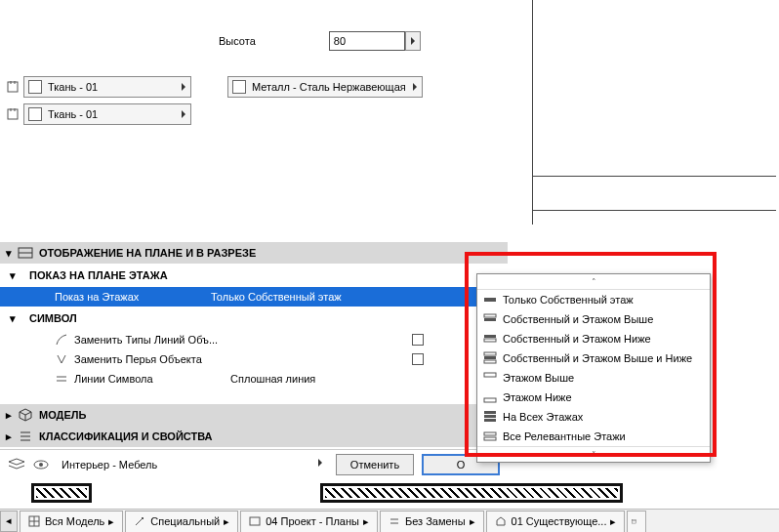 The width and height of the screenshot is (779, 532). Describe the element at coordinates (254, 359) in the screenshot. I see `row-pens: Заменить Перья Объекта` at that location.